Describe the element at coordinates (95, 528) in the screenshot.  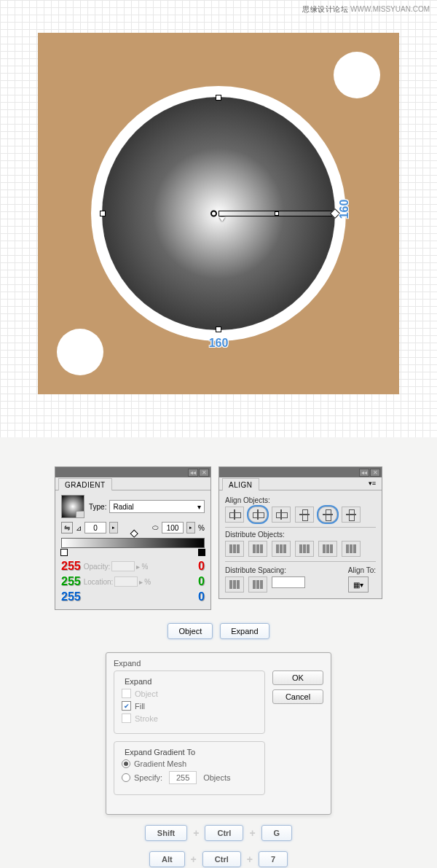
I see `angle-input: 0` at that location.